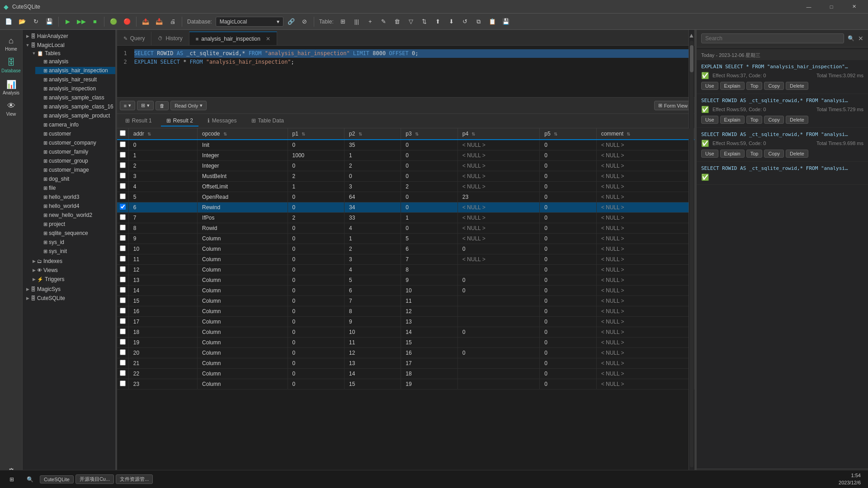 This screenshot has height=488, width=868. I want to click on search-button: 🔍, so click(30, 479).